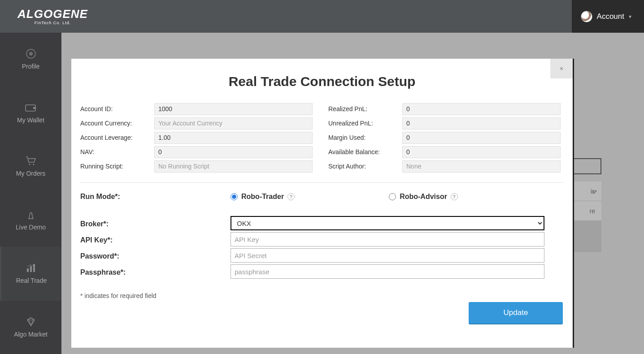  Describe the element at coordinates (155, 223) in the screenshot. I see `broker-label: Broker*:` at that location.